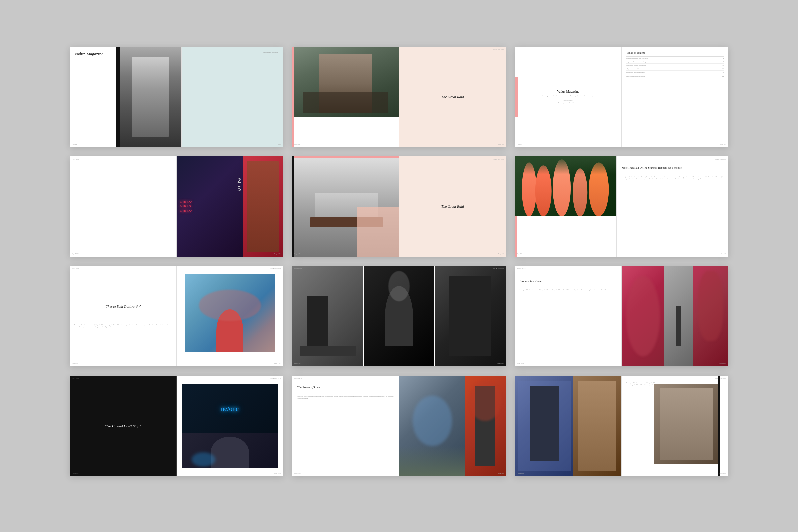  Describe the element at coordinates (723, 364) in the screenshot. I see `page-num: Page 19/20` at that location.